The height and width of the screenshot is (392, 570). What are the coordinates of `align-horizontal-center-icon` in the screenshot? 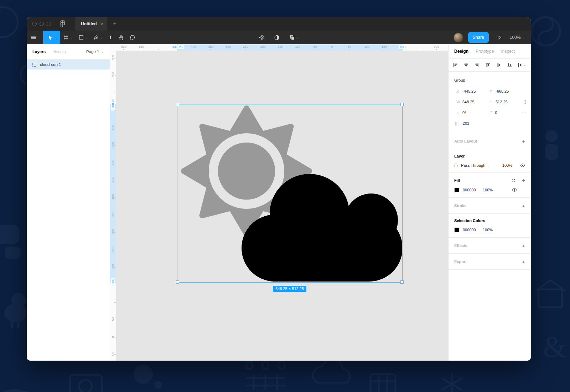 It's located at (466, 65).